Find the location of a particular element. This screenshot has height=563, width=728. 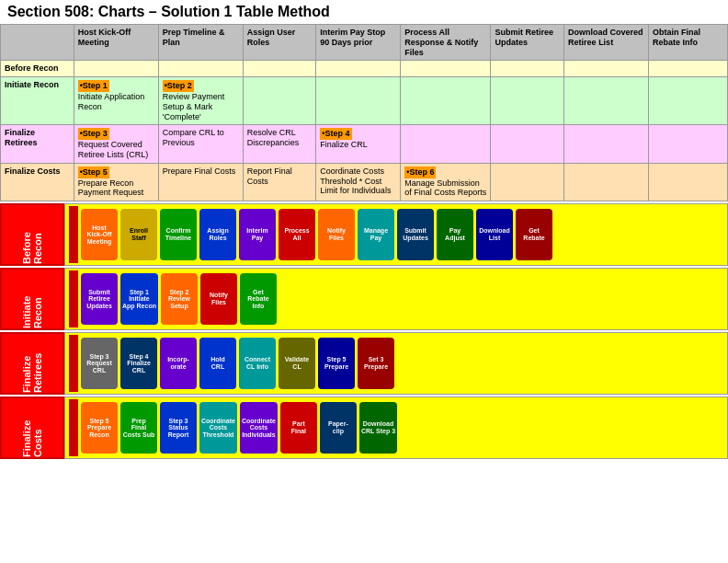

timeline-label-initiate: Initiate Recon is located at coordinates (32, 299).